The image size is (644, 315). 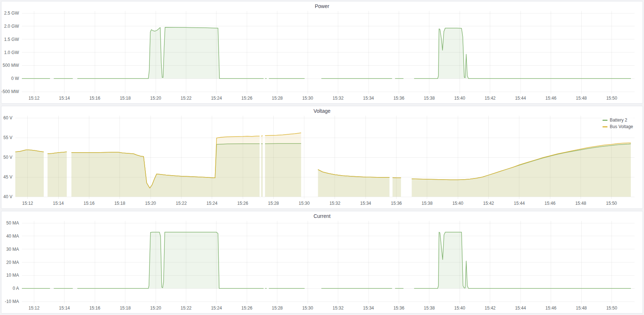 What do you see at coordinates (12, 53) in the screenshot?
I see `power-y-axis: 2.5 GW2.0 GW1.5 GW1.0 GW500 MW0 W-500 MW` at bounding box center [12, 53].